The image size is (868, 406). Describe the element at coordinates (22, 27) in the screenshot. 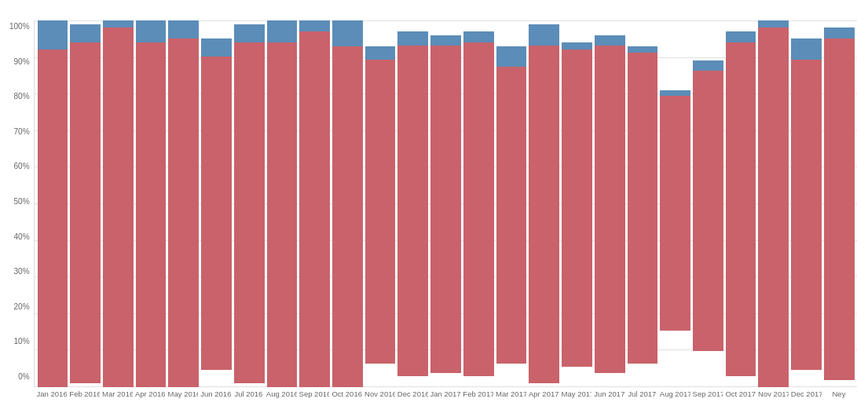

I see `y-axis-label: 100%` at that location.